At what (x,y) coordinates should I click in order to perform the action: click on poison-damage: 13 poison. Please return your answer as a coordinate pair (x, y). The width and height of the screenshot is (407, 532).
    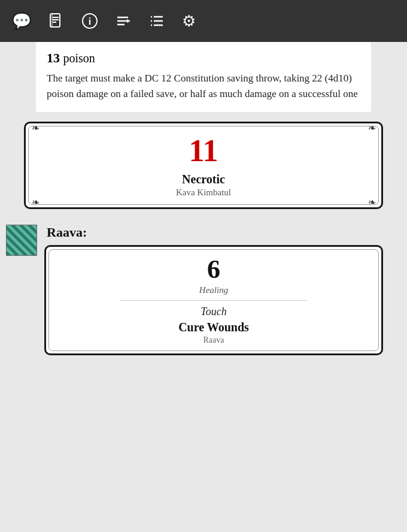
    Looking at the image, I should click on (204, 58).